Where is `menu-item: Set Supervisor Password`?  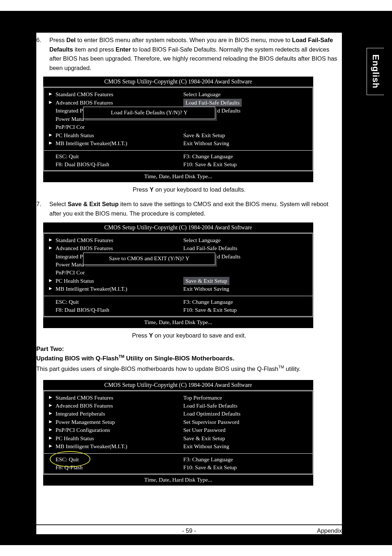
menu-item: Set Supervisor Password is located at coordinates (248, 422).